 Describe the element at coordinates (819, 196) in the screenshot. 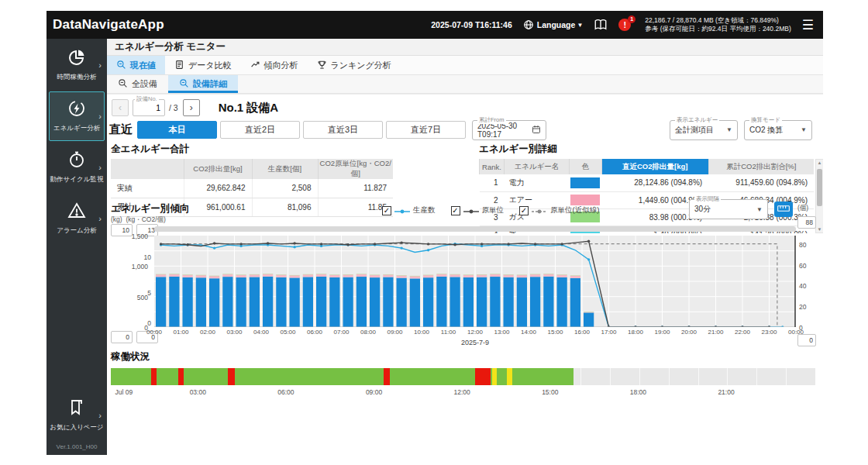

I see `detail-table-scrollbar: ▲ ▼` at that location.